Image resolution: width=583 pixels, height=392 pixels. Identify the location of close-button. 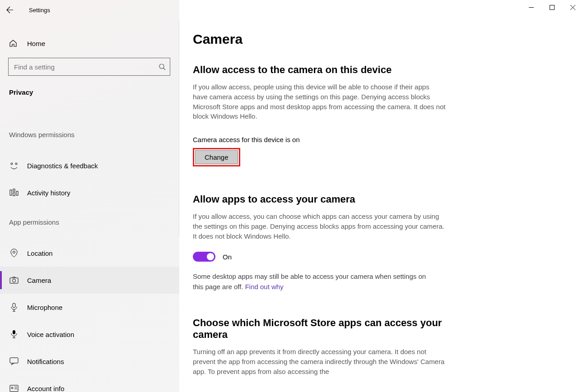
(573, 7).